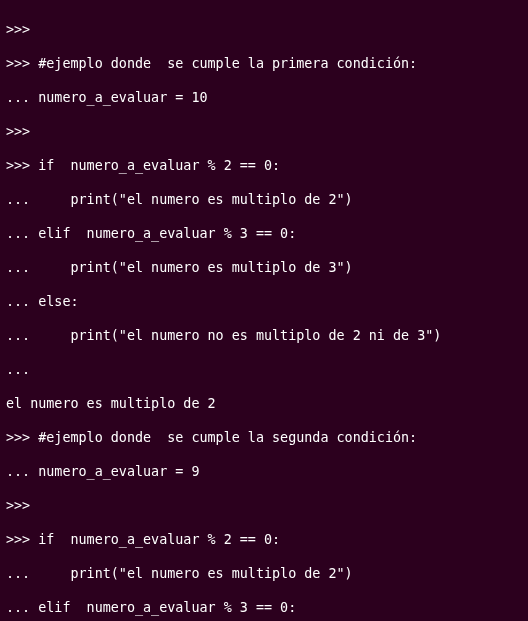  Describe the element at coordinates (264, 98) in the screenshot. I see `terminal-line: ... numero_a_evaluar = 10` at that location.